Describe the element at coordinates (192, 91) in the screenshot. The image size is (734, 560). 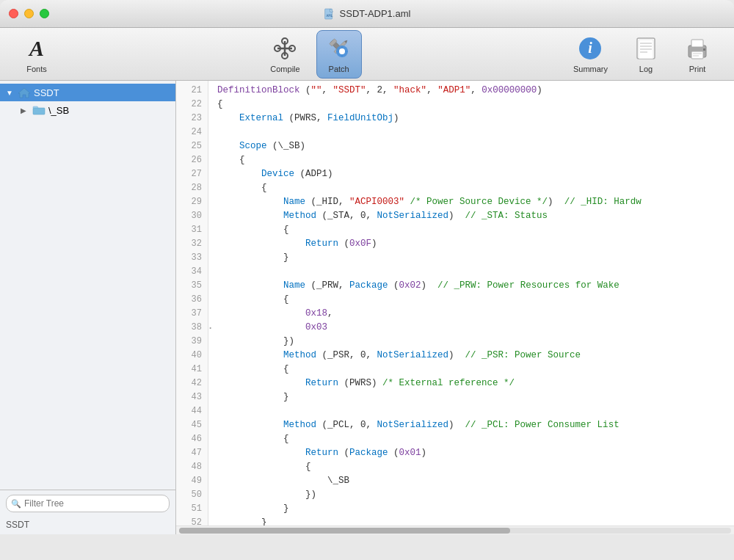
I see `line-number: 21` at that location.